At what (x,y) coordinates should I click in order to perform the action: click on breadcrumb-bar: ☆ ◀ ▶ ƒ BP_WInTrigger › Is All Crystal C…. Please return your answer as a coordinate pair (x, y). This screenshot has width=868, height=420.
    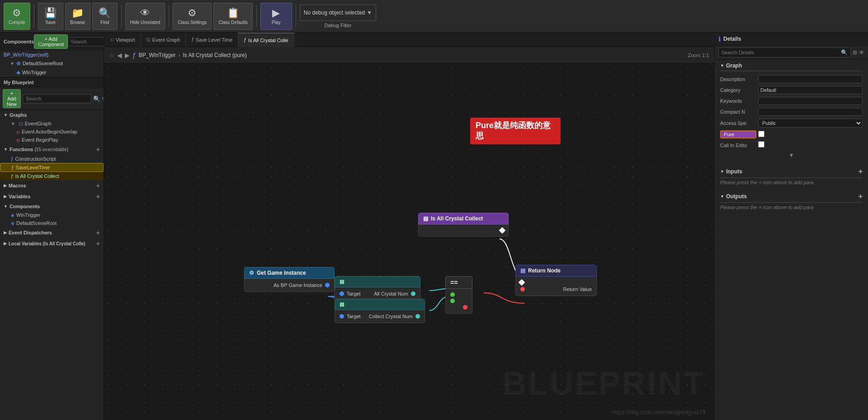
    Looking at the image, I should click on (409, 55).